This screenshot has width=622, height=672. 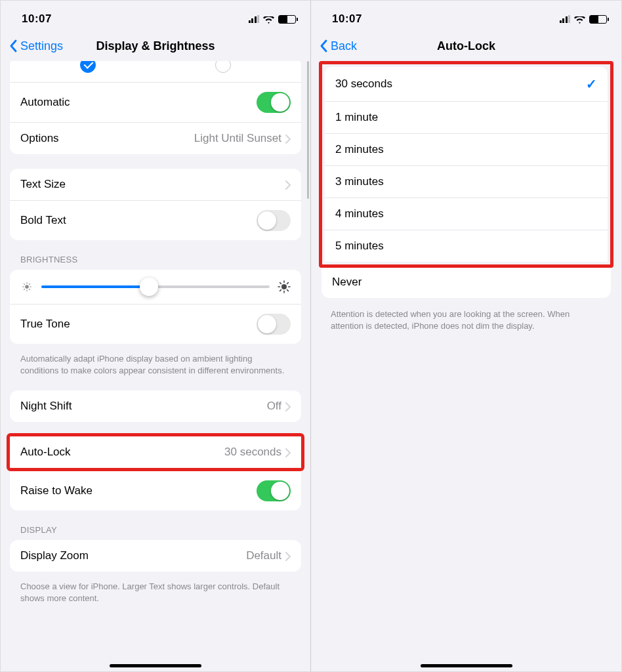 What do you see at coordinates (274, 406) in the screenshot?
I see `night-shift-value: Off` at bounding box center [274, 406].